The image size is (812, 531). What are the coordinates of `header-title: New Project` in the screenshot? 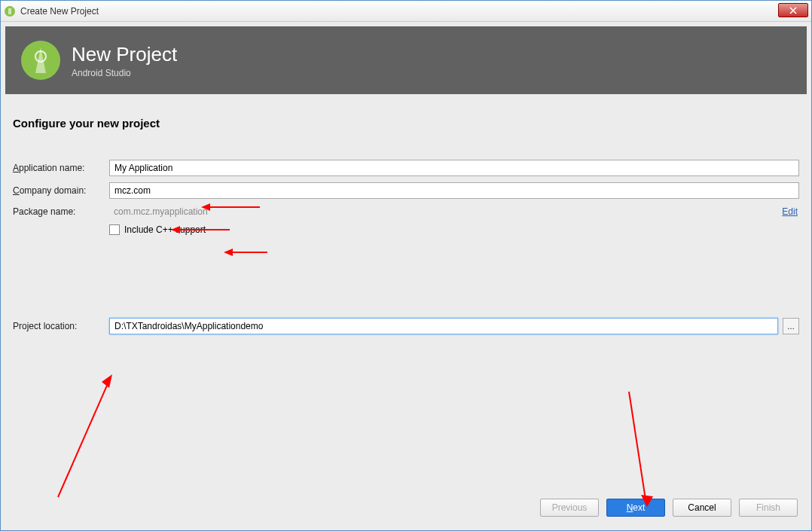 It's located at (124, 54).